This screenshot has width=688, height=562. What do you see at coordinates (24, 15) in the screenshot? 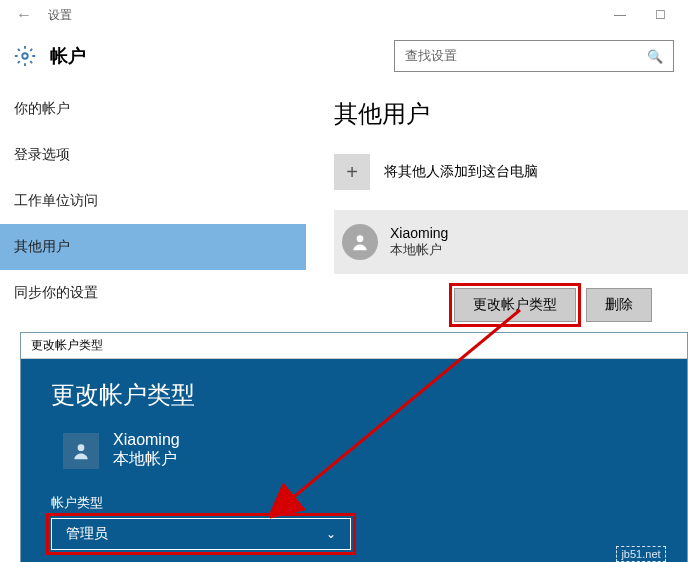
I see `back-button: ←` at bounding box center [24, 15].